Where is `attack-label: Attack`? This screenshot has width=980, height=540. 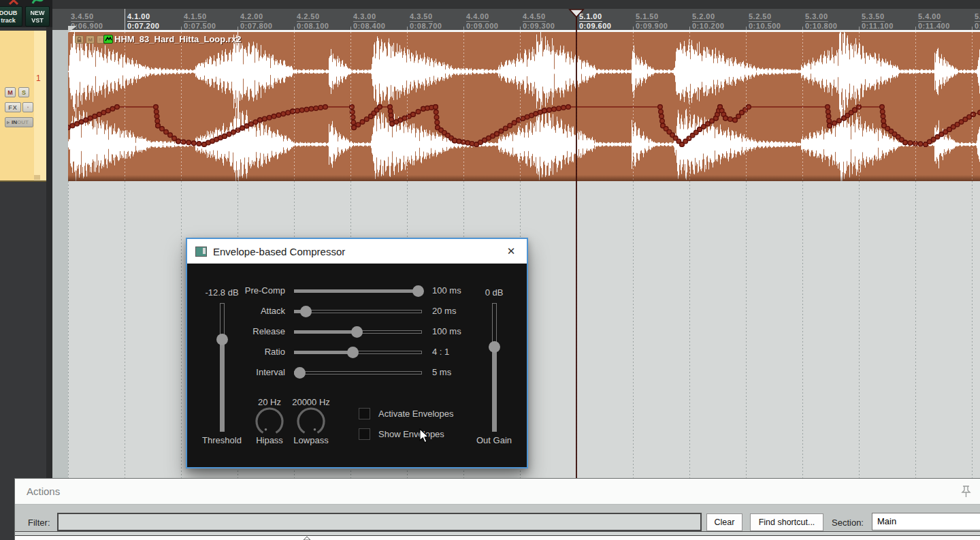
attack-label: Attack is located at coordinates (255, 311).